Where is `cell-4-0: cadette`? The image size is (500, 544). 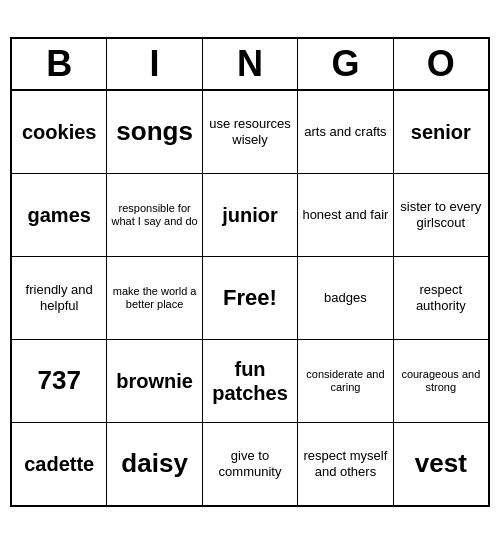 cell-4-0: cadette is located at coordinates (60, 464).